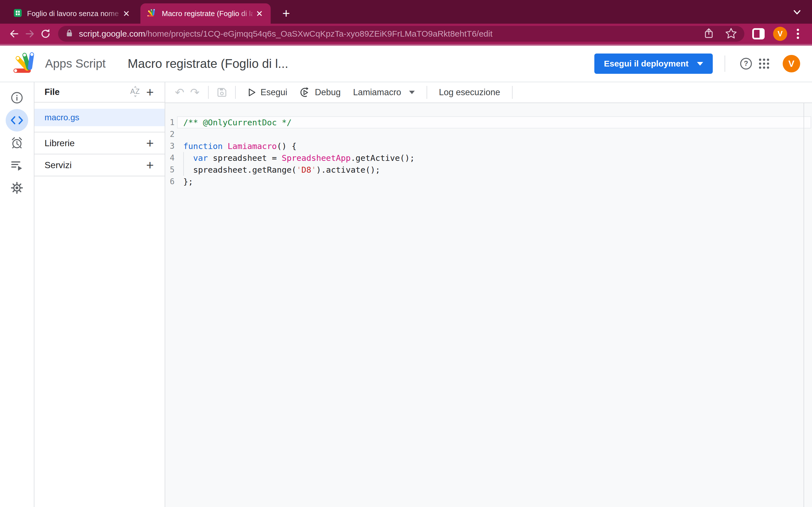 The width and height of the screenshot is (812, 507). Describe the element at coordinates (725, 64) in the screenshot. I see `header-divider` at that location.